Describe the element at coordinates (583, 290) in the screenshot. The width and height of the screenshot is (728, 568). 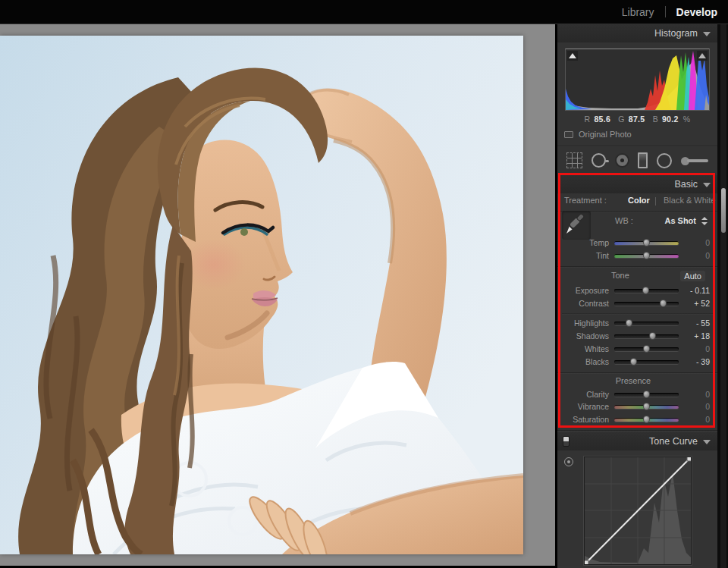
I see `exposure-label: Exposure` at that location.